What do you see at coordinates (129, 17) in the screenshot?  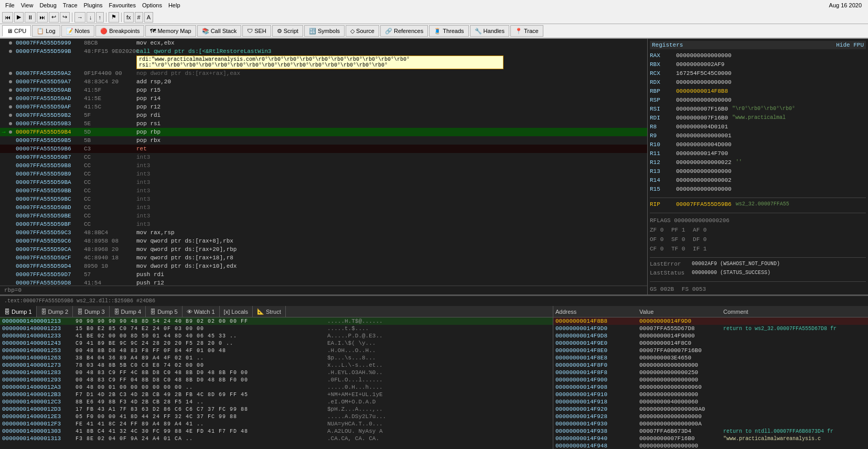 I see `btn-fx: fx` at bounding box center [129, 17].